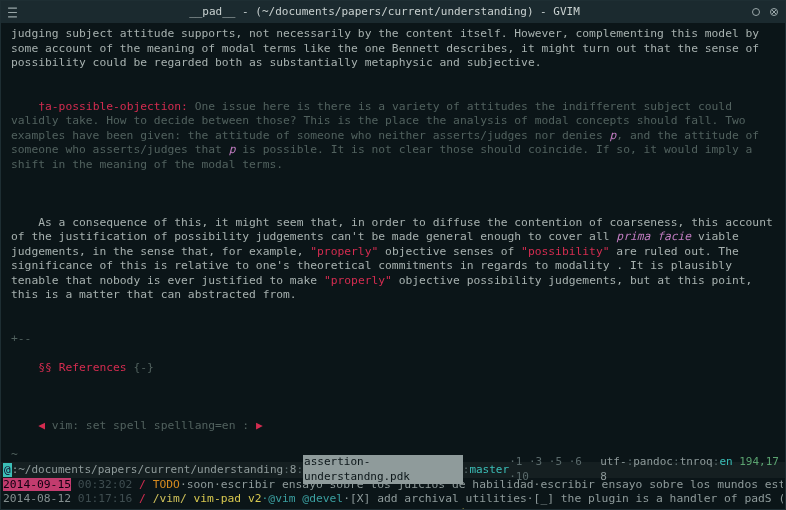 This screenshot has height=510, width=786. What do you see at coordinates (756, 12) in the screenshot?
I see `minimize-icon` at bounding box center [756, 12].